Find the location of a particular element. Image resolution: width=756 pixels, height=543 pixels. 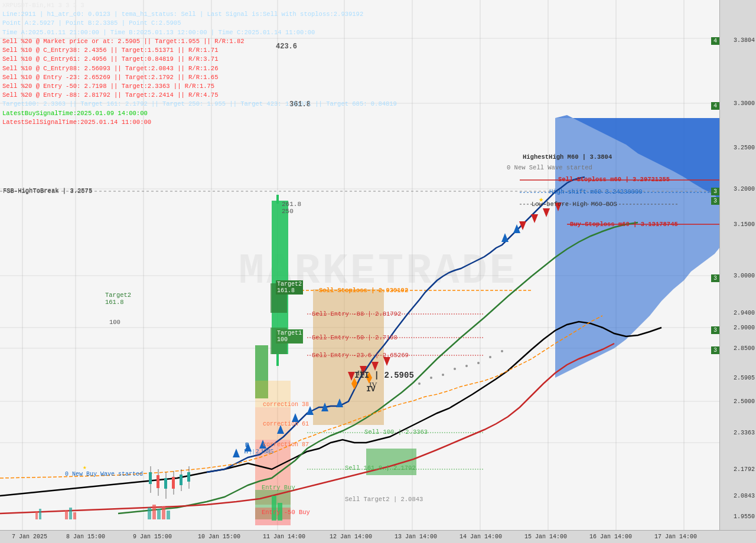

target1-box-label: Target1100 is located at coordinates (289, 336).